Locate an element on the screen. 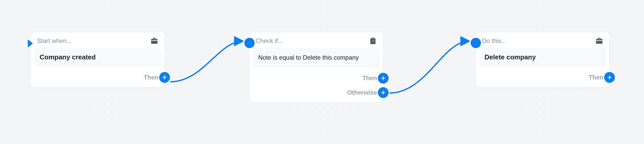 The width and height of the screenshot is (644, 144). action-label: Delete company is located at coordinates (543, 57).